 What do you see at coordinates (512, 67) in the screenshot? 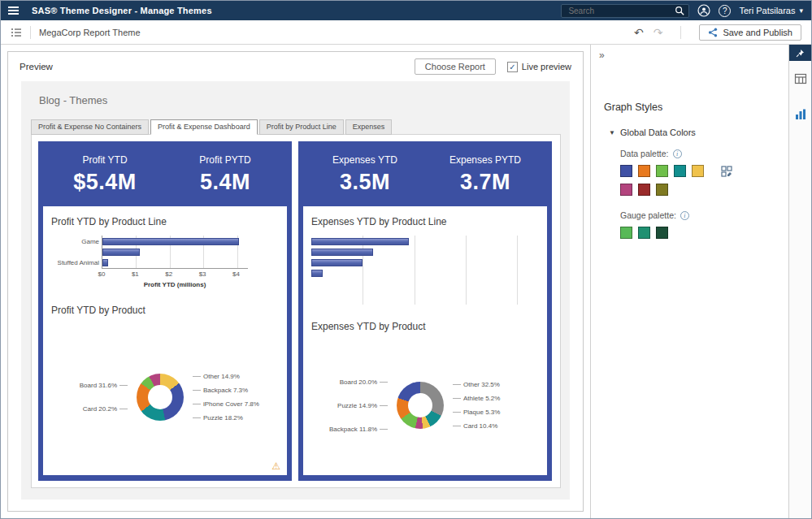
I see `live-preview-checkbox: ✓` at bounding box center [512, 67].